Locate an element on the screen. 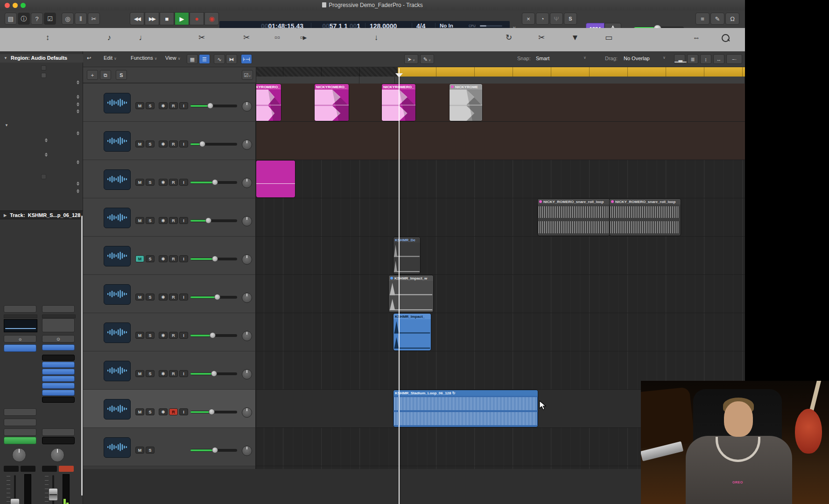 The image size is (829, 504). plugin-magicab is located at coordinates (58, 393).